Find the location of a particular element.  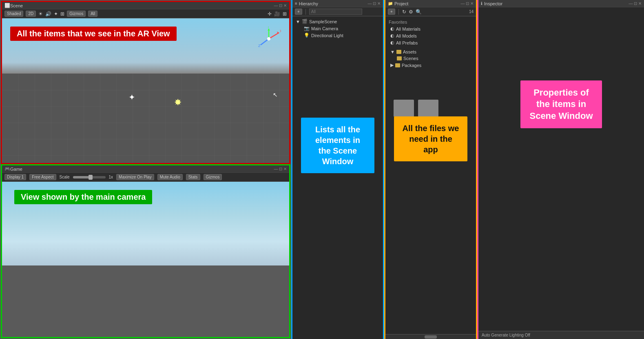

hierarchy-description-text: Lists all the elements in the Scene Wind… is located at coordinates (338, 145).